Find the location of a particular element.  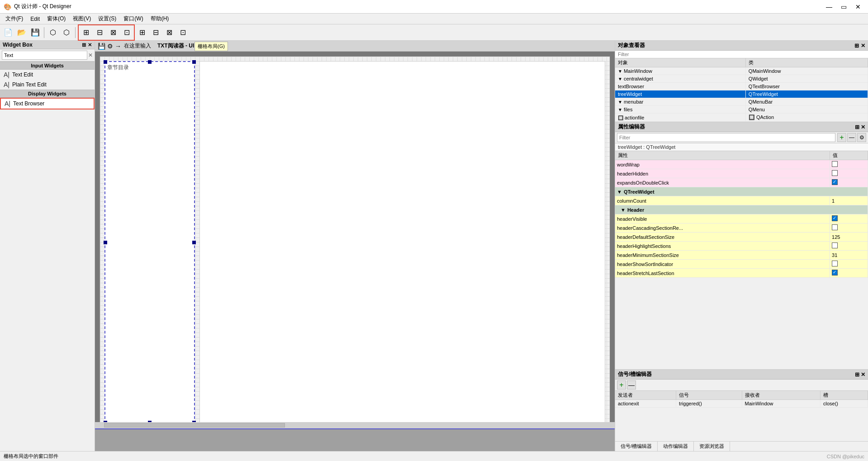

layout-grid-button: ⊠ is located at coordinates (113, 33).